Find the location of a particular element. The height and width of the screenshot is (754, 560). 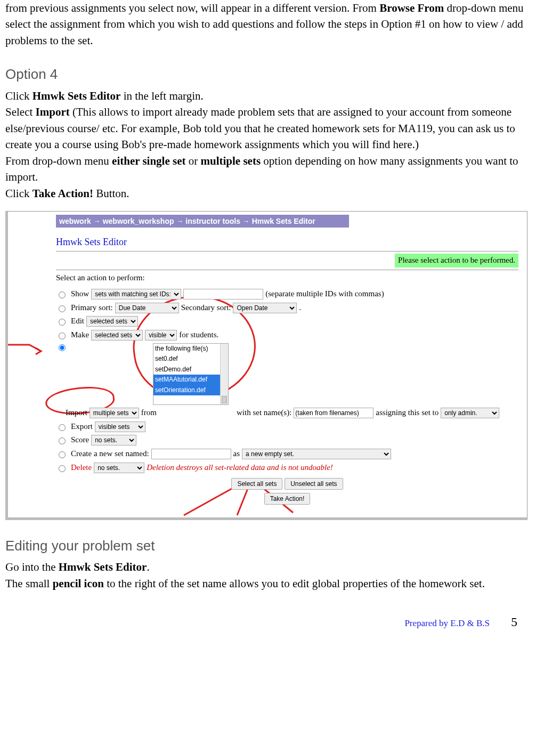

row-export: Export visible sets is located at coordinates (287, 427).